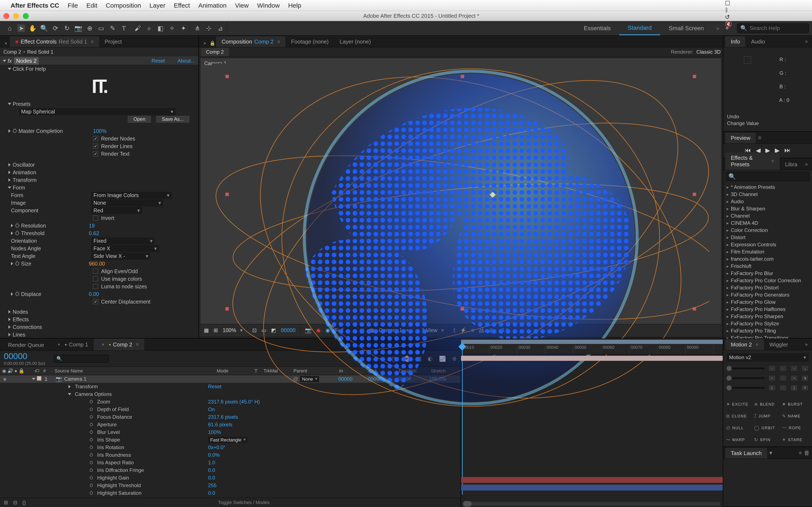  Describe the element at coordinates (735, 42) in the screenshot. I see `tab-info: Info` at that location.